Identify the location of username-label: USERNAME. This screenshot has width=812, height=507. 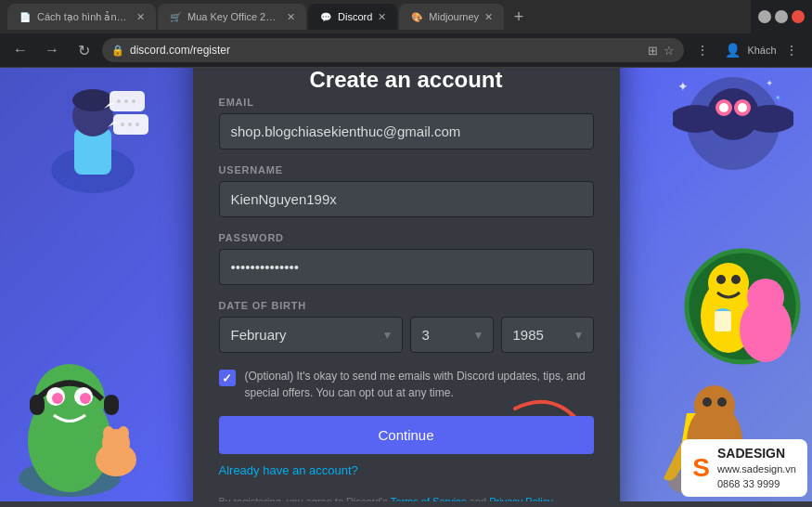
(406, 170).